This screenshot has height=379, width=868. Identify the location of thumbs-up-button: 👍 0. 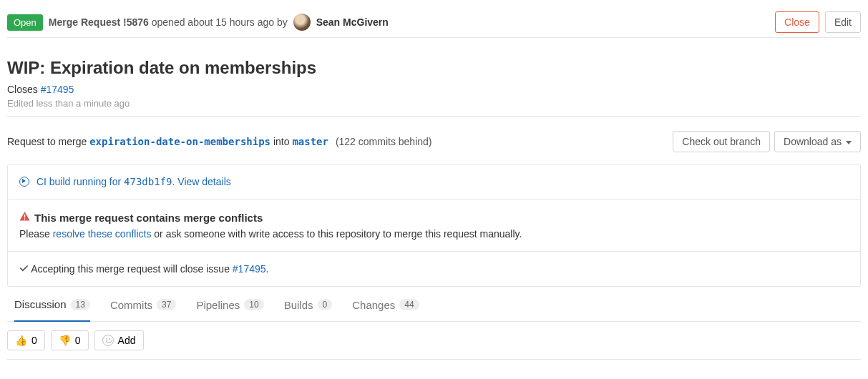
(26, 340).